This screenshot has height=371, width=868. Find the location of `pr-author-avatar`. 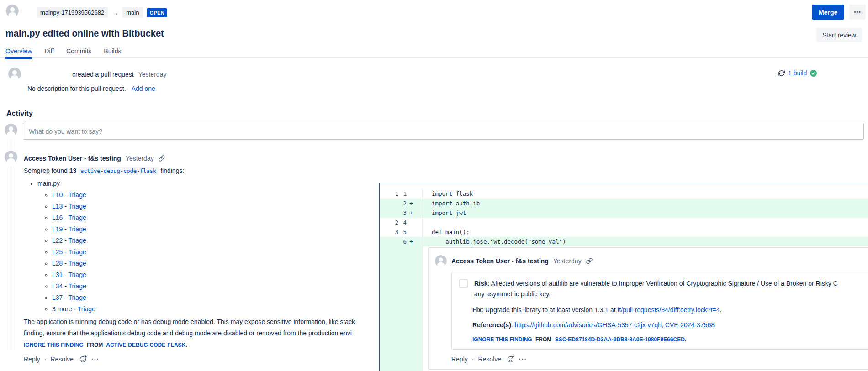

pr-author-avatar is located at coordinates (12, 11).